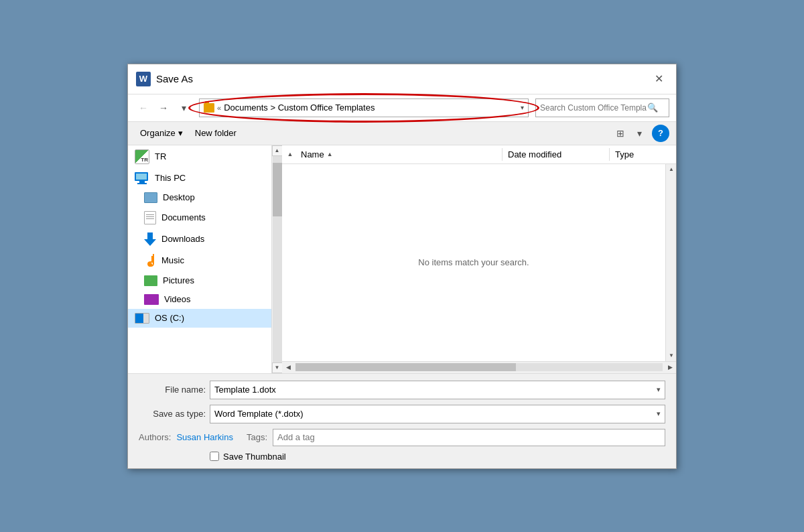 The image size is (804, 532). Describe the element at coordinates (438, 390) in the screenshot. I see `file-name-input: ▾` at that location.